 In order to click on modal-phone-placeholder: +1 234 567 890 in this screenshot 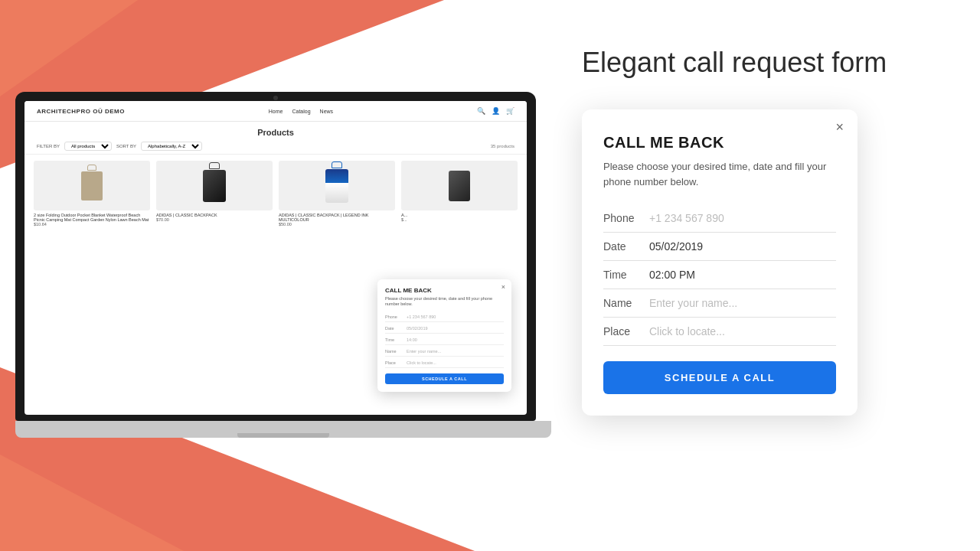, I will do `click(743, 218)`.